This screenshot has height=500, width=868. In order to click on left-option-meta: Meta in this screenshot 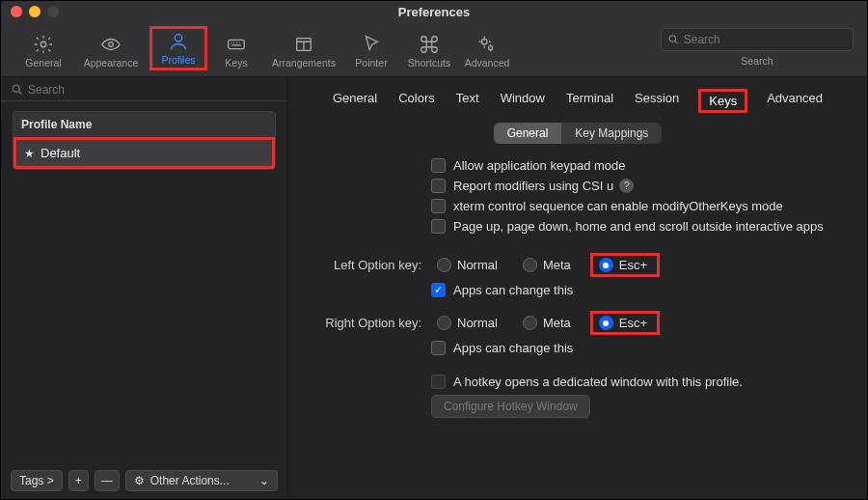, I will do `click(554, 264)`.